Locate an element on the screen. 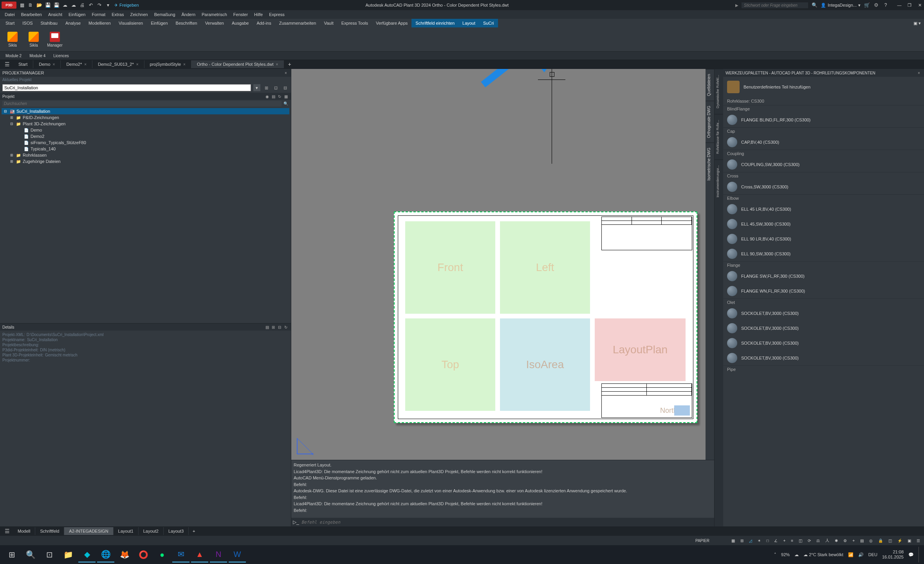  tree-item: ⊞Zugehörige Dateien is located at coordinates (146, 161).